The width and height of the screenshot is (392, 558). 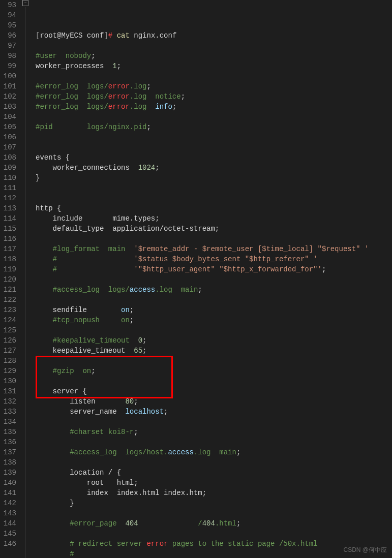 What do you see at coordinates (8, 198) in the screenshot?
I see `line-number: 112` at bounding box center [8, 198].